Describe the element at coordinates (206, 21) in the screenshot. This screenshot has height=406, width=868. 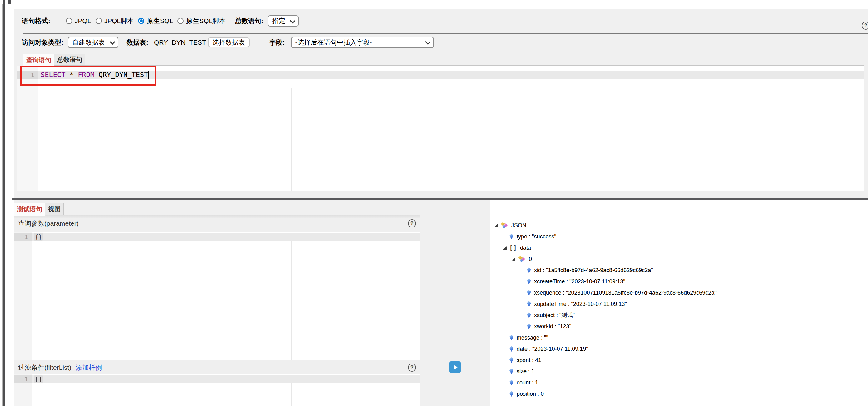
I see `radio-label: 原生SQL脚本` at that location.